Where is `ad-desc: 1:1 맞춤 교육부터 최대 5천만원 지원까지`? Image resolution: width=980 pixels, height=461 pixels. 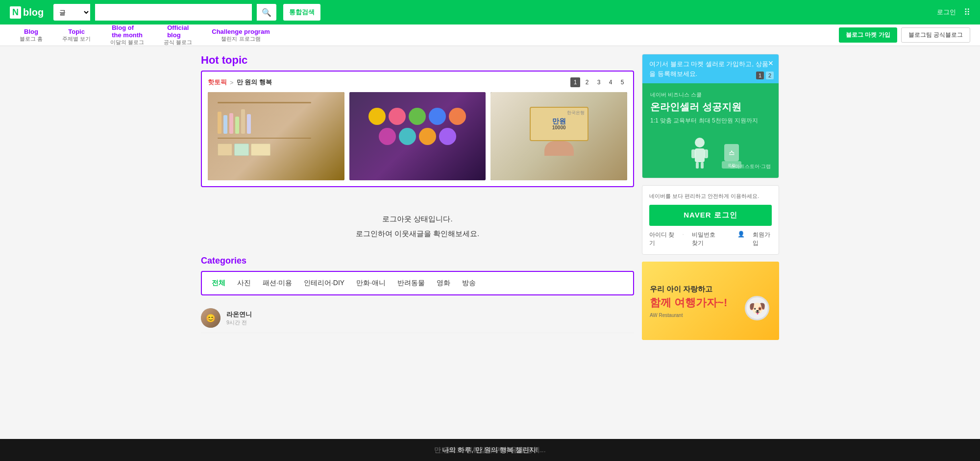 ad-desc: 1:1 맞춤 교육부터 최대 5천만원 지원까지 is located at coordinates (710, 121).